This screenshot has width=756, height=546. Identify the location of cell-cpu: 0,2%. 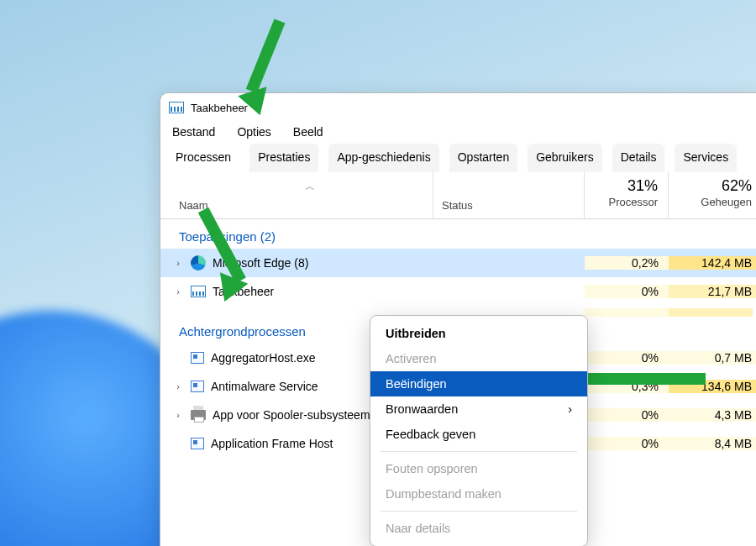
(627, 263).